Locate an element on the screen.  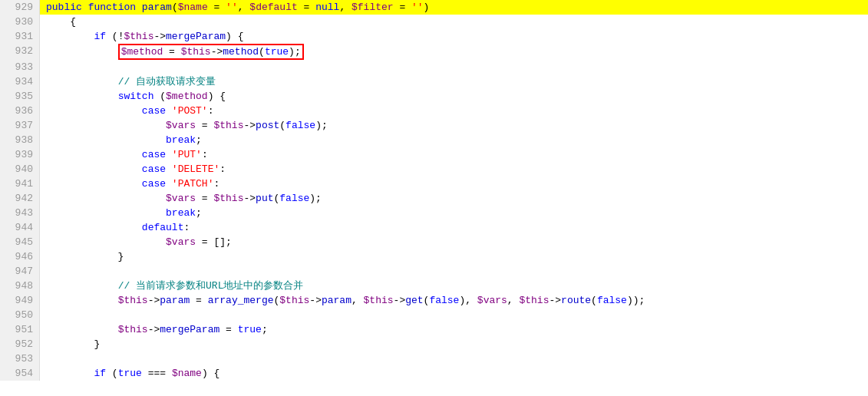
line-row: 943 break; is located at coordinates (434, 213).